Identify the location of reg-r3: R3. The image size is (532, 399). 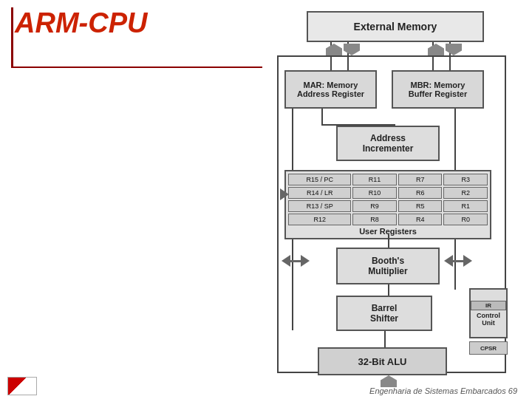
(466, 180).